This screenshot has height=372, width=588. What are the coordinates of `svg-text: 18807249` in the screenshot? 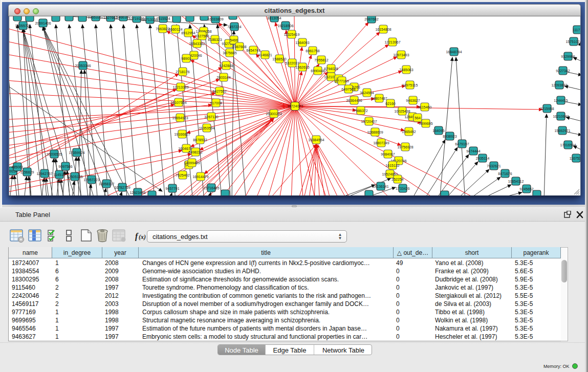 It's located at (381, 143).